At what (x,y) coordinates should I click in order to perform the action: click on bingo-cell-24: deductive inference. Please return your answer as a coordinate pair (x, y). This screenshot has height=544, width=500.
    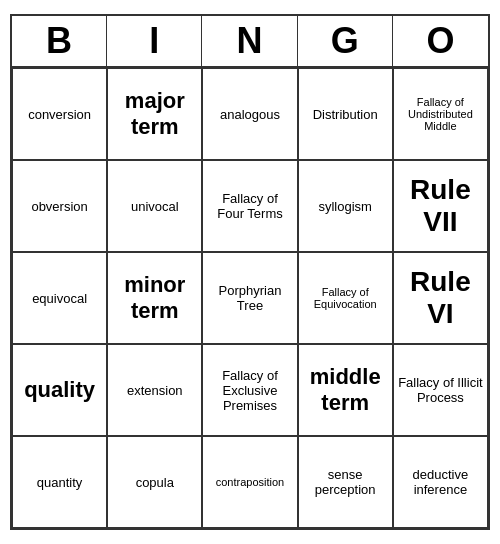
    Looking at the image, I should click on (440, 482).